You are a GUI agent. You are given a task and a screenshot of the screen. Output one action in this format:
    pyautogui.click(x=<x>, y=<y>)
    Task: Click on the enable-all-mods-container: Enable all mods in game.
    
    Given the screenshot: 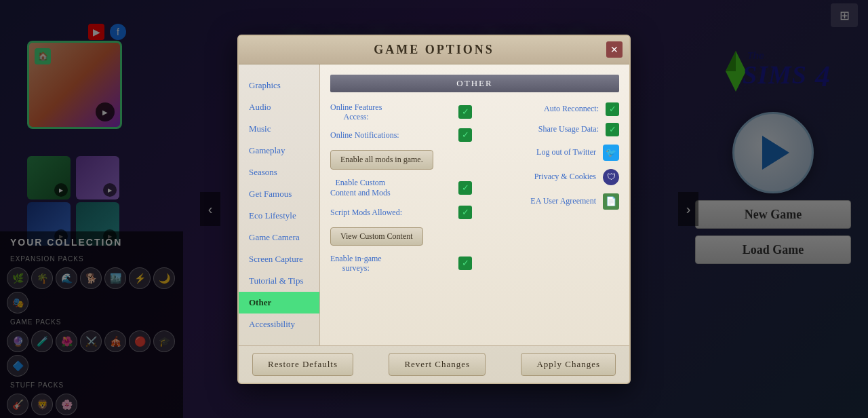 What is the action you would take?
    pyautogui.click(x=401, y=160)
    